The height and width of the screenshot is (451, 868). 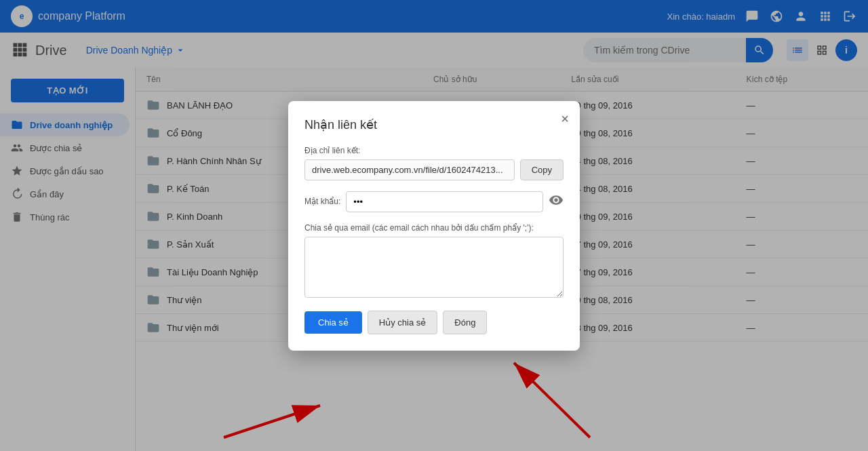 I want to click on close-button: Đóng, so click(x=465, y=323).